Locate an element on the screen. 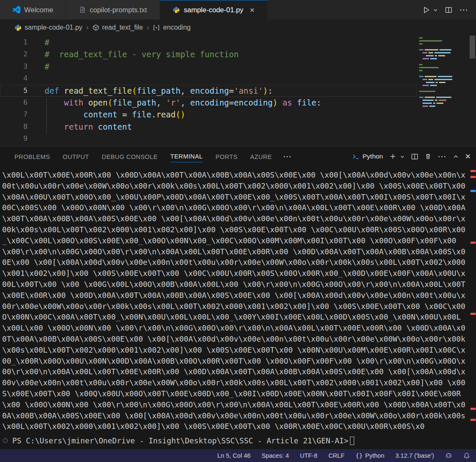 This screenshot has width=476, height=462. code-line-2: 2# read_text_file - very simple function is located at coordinates (208, 54).